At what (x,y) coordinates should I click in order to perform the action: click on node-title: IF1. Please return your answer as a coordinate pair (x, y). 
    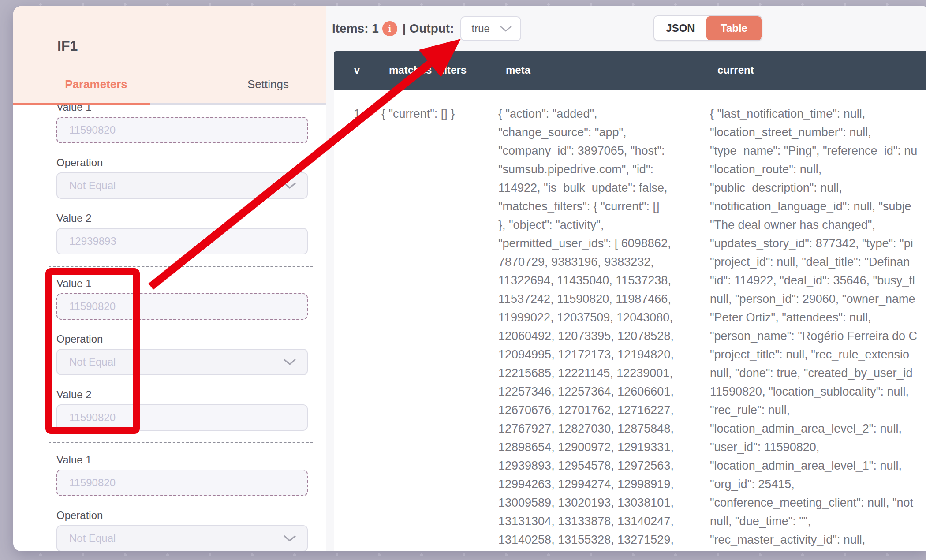
    Looking at the image, I should click on (67, 46).